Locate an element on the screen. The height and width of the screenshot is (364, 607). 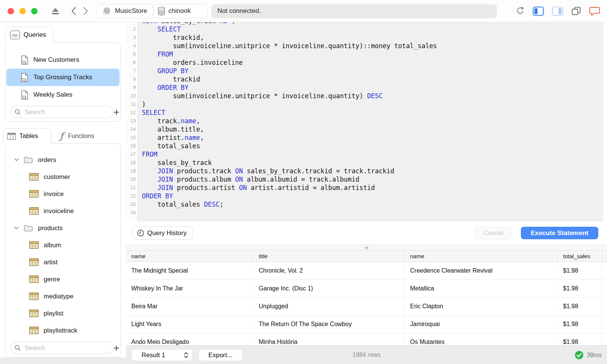
close-button is located at coordinates (11, 11).